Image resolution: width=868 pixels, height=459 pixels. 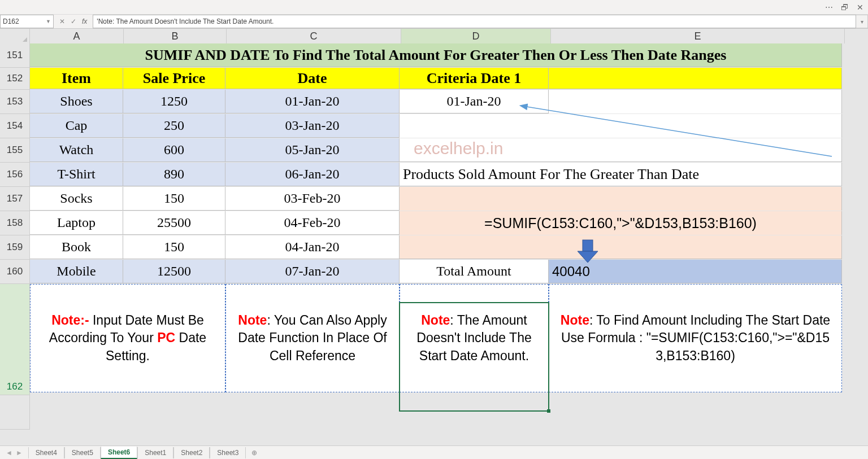 What do you see at coordinates (862, 21) in the screenshot?
I see `formula-expand-icon: ▾` at bounding box center [862, 21].